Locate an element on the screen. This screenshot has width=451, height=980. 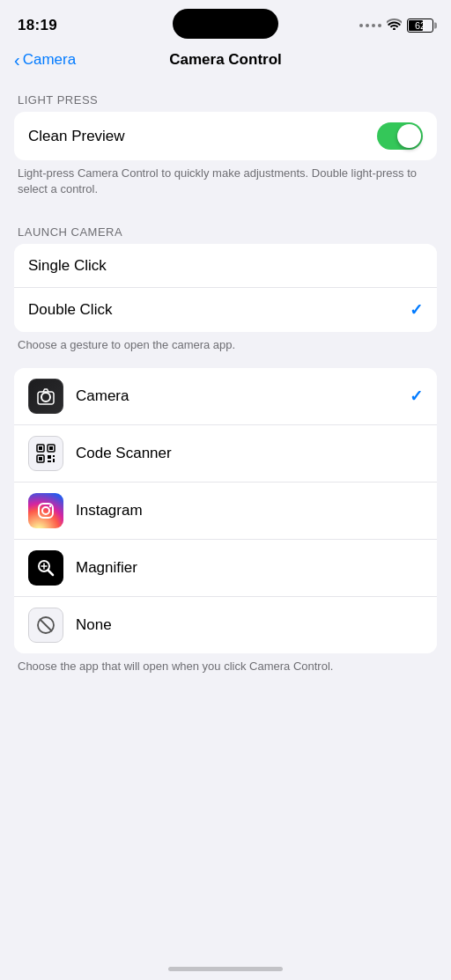
app-row-inner: Camera is located at coordinates (78, 396).